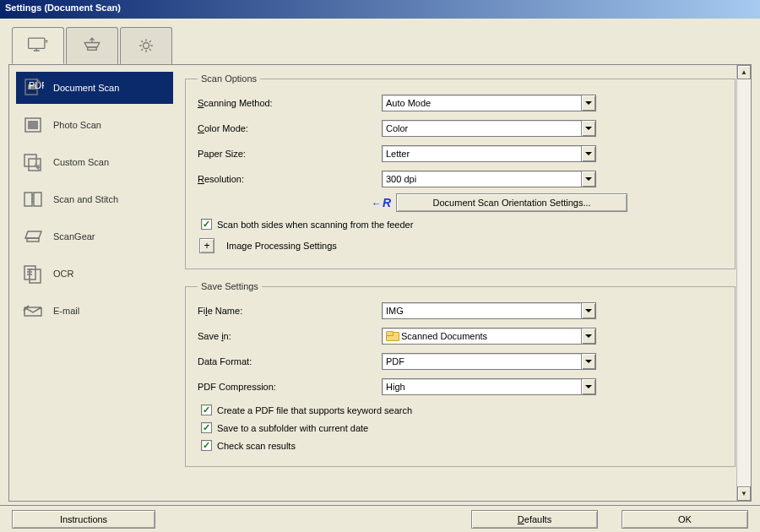 This screenshot has width=760, height=532. I want to click on scroll-down-arrow-icon: ▼, so click(744, 493).